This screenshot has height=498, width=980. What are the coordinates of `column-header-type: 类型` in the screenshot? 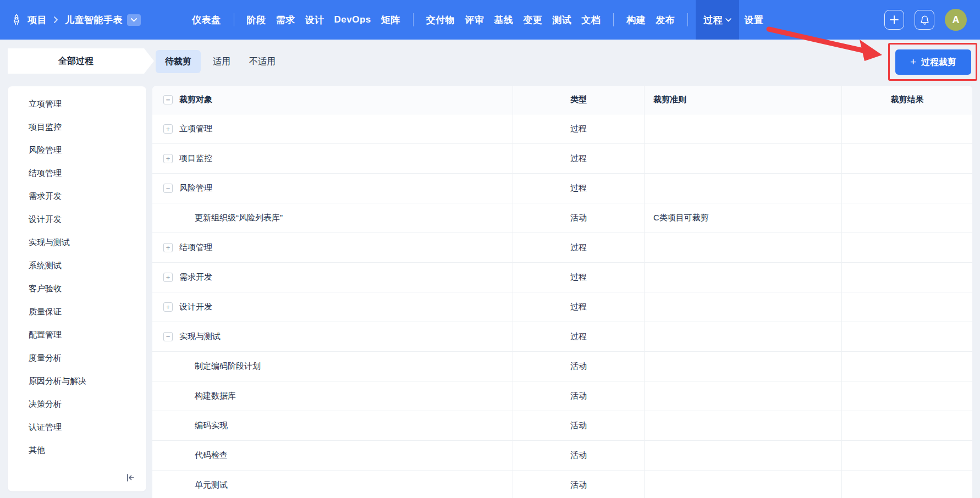 It's located at (579, 100).